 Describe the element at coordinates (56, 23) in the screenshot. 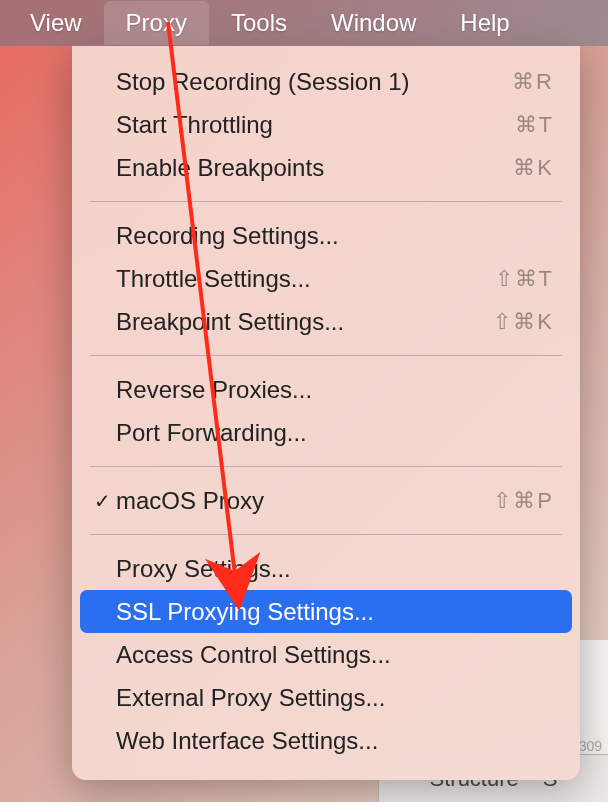

I see `menu-view: View` at that location.